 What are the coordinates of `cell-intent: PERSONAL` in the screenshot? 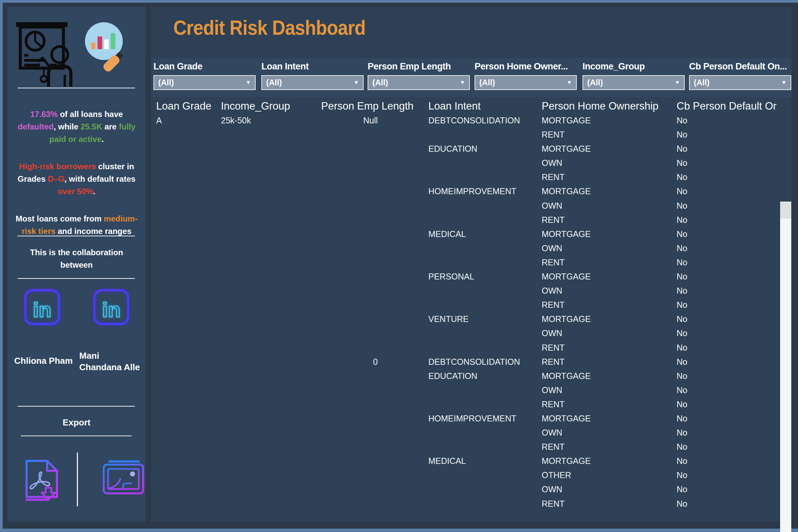 It's located at (451, 277).